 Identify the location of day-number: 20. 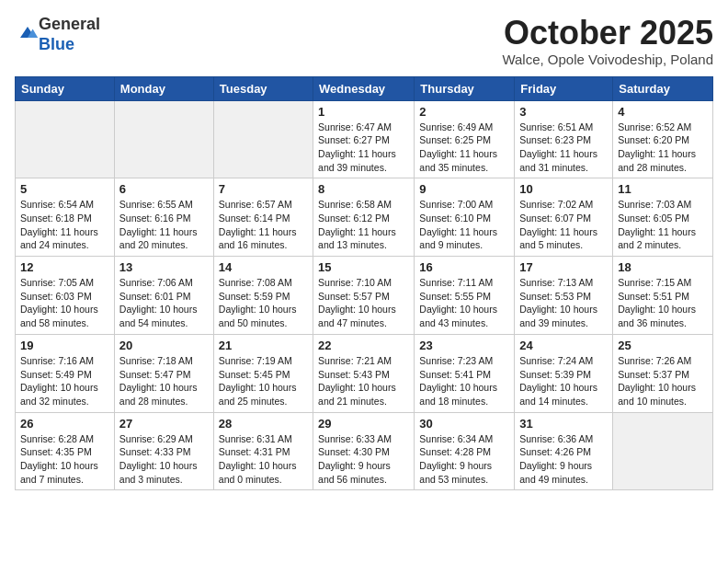
(164, 346).